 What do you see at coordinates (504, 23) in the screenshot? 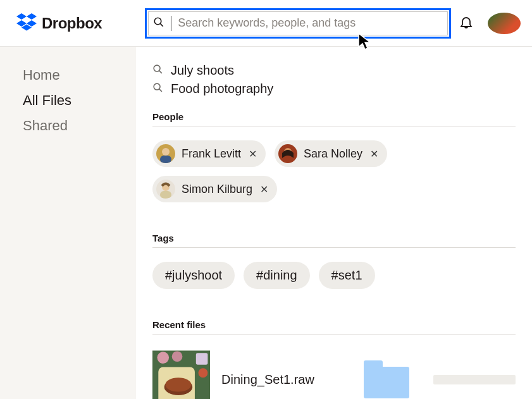
I see `account-avatar` at bounding box center [504, 23].